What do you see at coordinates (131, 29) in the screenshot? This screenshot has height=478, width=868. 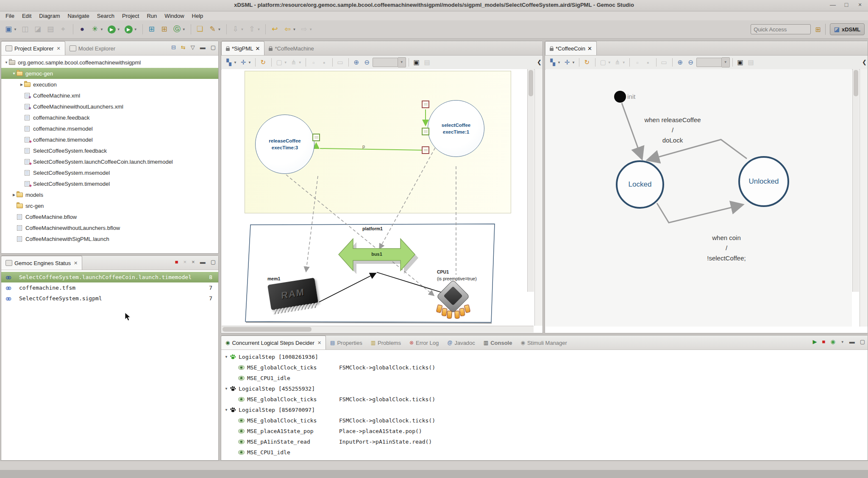 I see `run-last-button: ▶▼` at bounding box center [131, 29].